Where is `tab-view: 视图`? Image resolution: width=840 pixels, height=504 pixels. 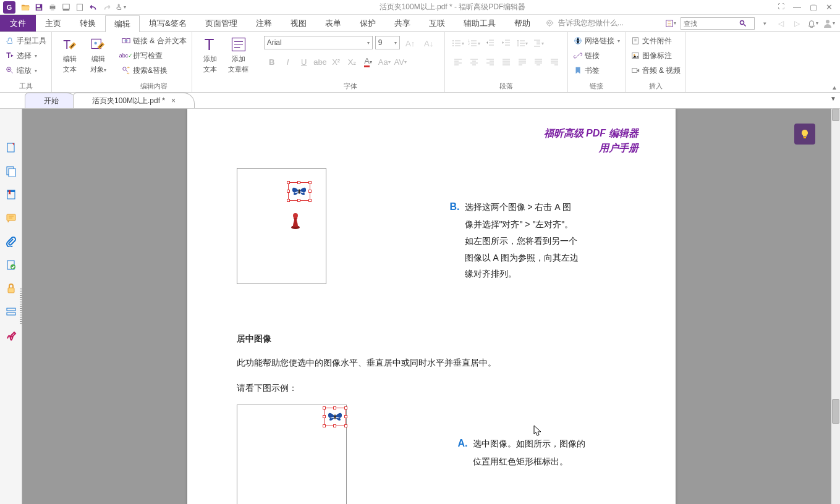 tab-view: 视图 is located at coordinates (299, 23).